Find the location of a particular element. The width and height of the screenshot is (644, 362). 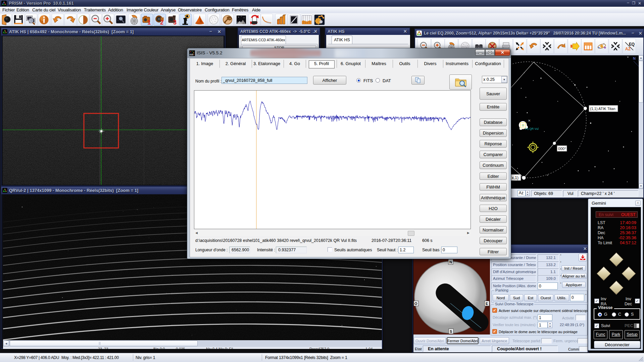

svg-text: AZ is located at coordinates (628, 49).